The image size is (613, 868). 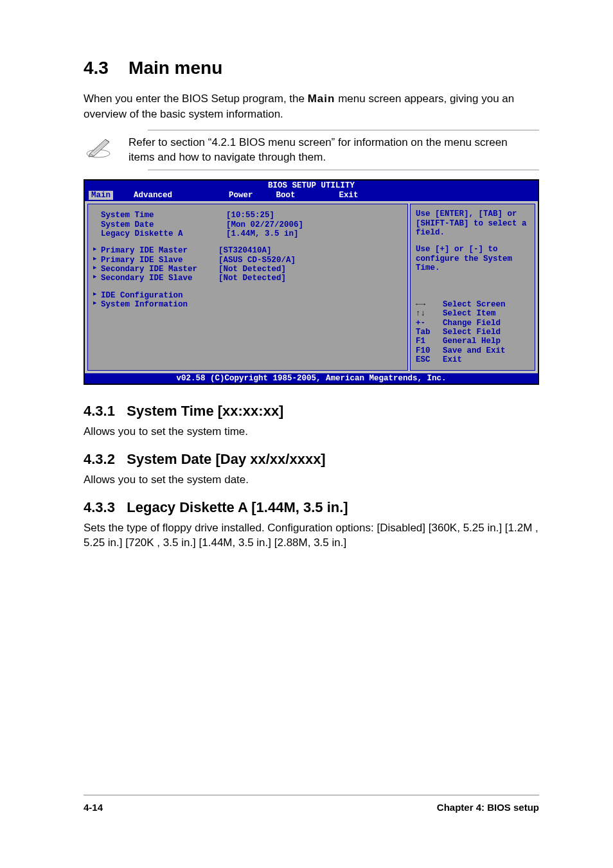 What do you see at coordinates (248, 215) in the screenshot?
I see `bios-item: System Time[10:55:25]` at bounding box center [248, 215].